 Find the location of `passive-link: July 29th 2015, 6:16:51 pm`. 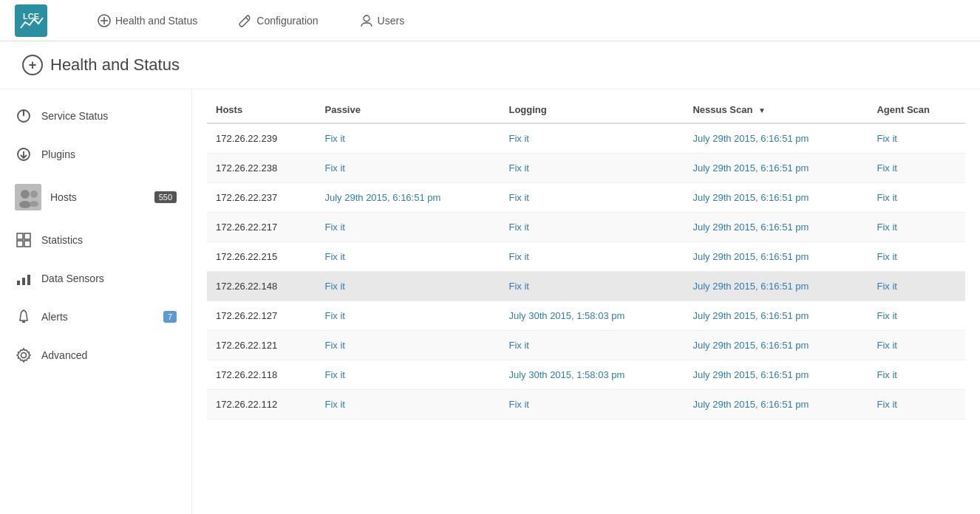

passive-link: July 29th 2015, 6:16:51 pm is located at coordinates (383, 198).